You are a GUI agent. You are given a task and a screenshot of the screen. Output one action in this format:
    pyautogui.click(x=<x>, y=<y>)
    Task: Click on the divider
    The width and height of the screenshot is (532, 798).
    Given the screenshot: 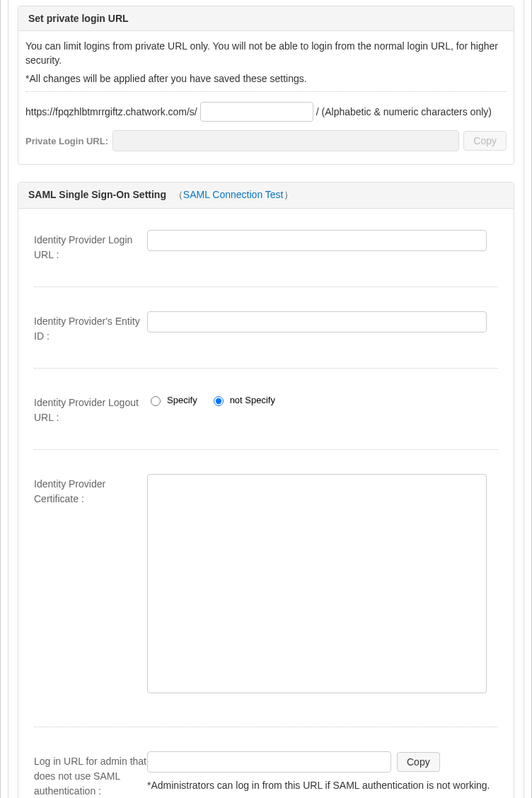 What is the action you would take?
    pyautogui.click(x=266, y=92)
    